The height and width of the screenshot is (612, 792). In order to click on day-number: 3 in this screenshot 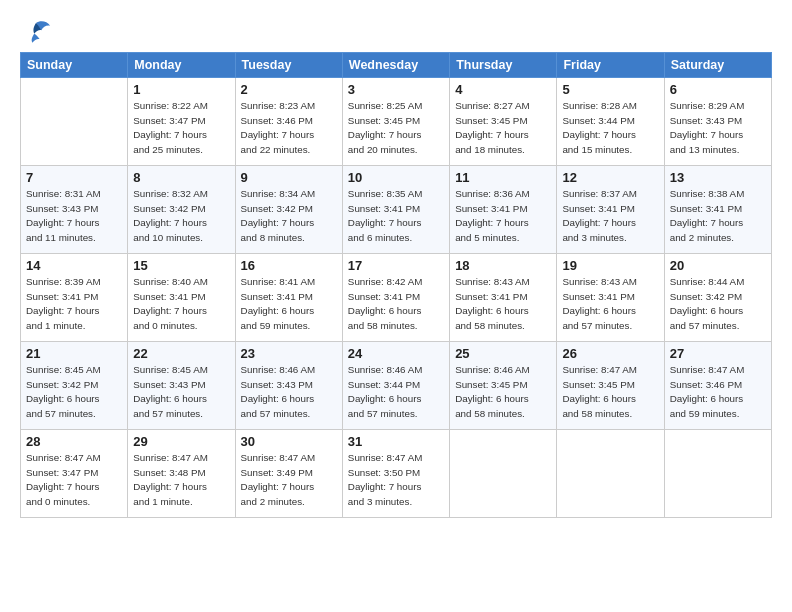, I will do `click(396, 90)`.